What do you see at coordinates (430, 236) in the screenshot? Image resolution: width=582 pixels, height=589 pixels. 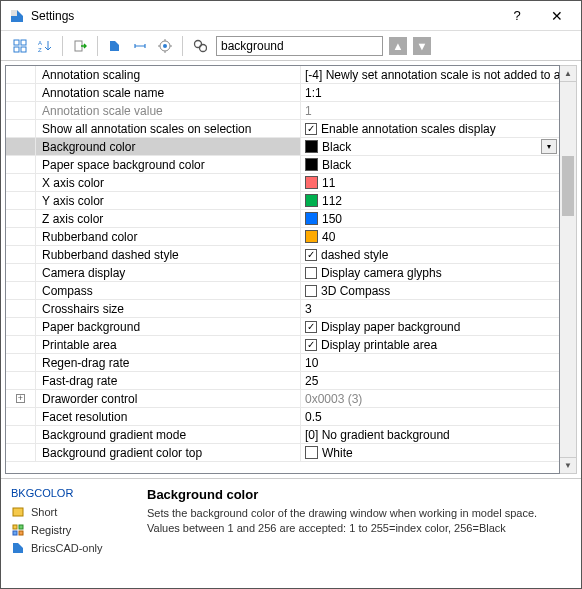 I see `setting-value: 40` at bounding box center [430, 236].